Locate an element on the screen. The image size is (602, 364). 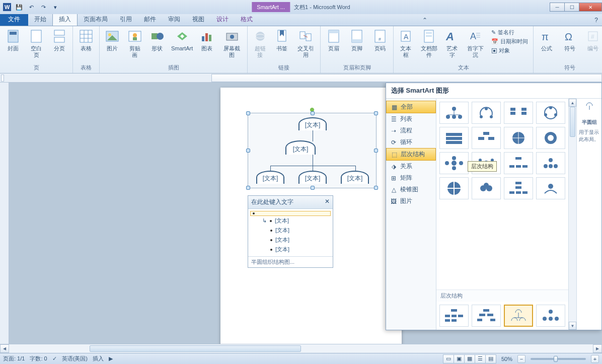
layout-thumb-selected is located at coordinates (518, 316).